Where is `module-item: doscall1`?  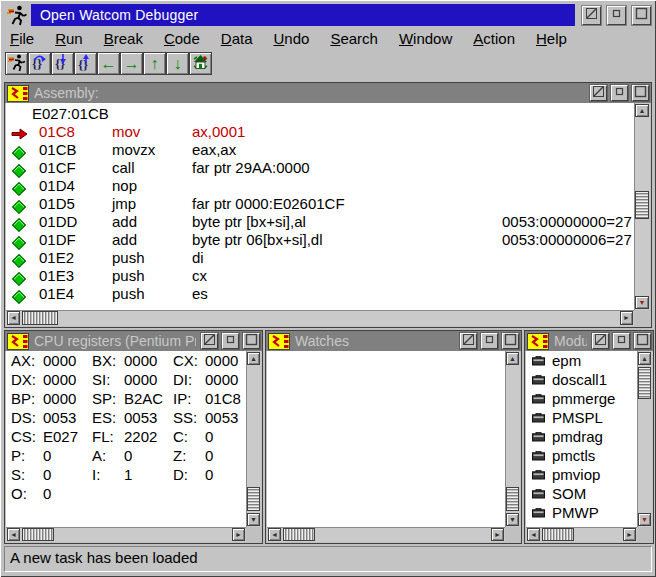
module-item: doscall1 is located at coordinates (582, 380).